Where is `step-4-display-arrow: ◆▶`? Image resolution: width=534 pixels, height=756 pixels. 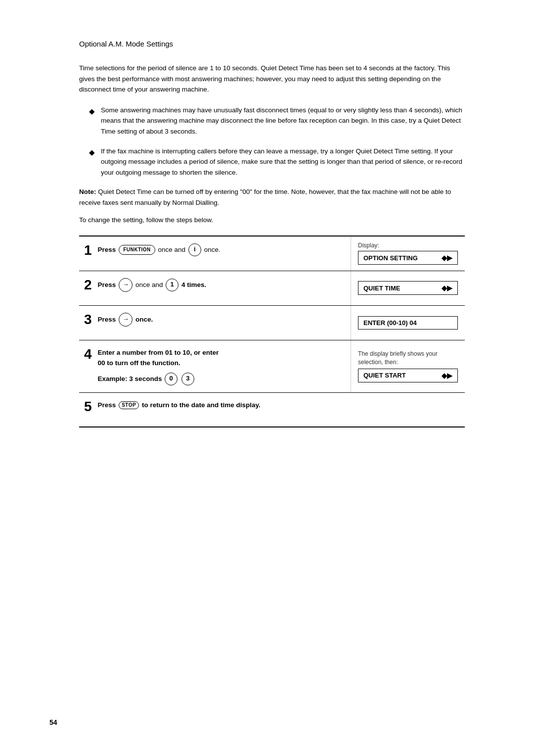
step-4-display-arrow: ◆▶ is located at coordinates (447, 376).